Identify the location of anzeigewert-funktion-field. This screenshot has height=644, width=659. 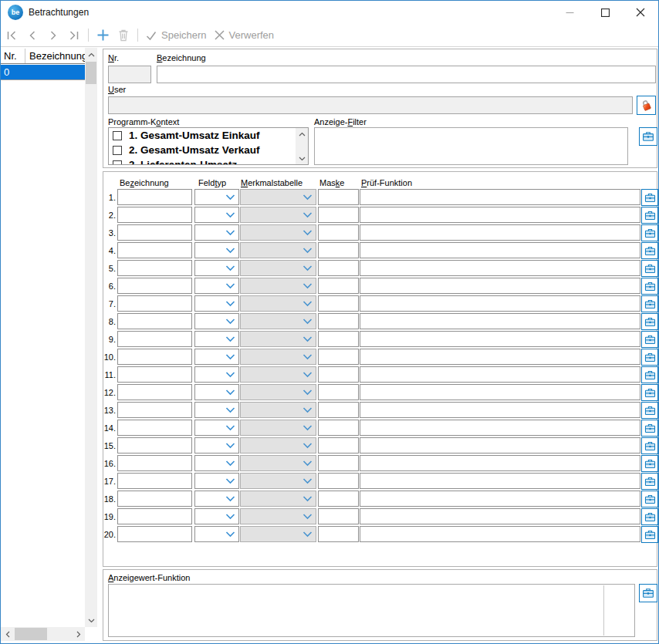
(372, 611).